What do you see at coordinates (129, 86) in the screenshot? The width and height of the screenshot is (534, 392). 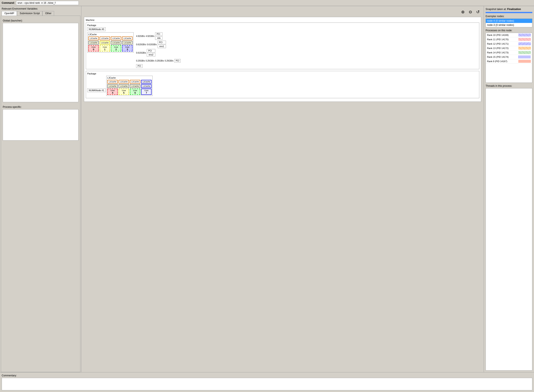 I see `l3cache-1: L3Cache L2Cache L2Cache L2Cache L2Cache …` at bounding box center [129, 86].